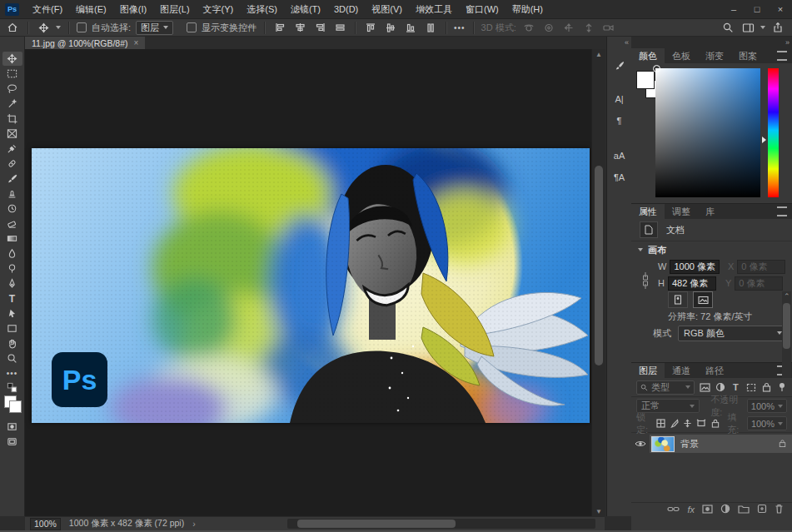 This screenshot has height=532, width=792. I want to click on portrait-orientation-button, so click(678, 300).